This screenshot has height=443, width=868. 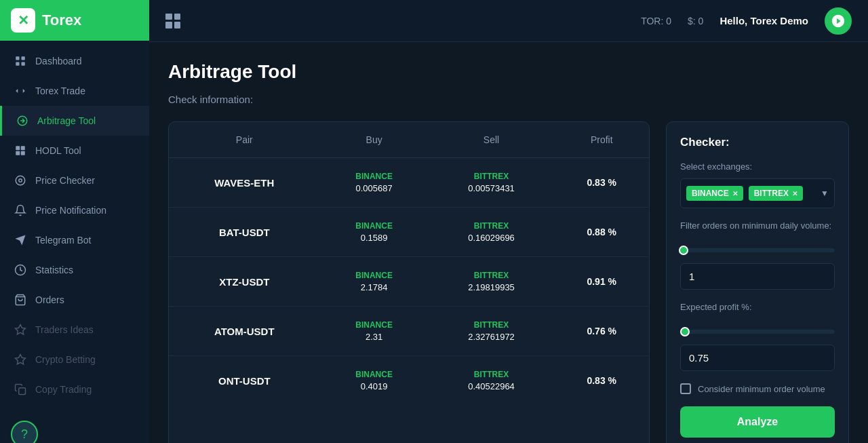 What do you see at coordinates (50, 300) in the screenshot?
I see `orders-label: Orders` at bounding box center [50, 300].